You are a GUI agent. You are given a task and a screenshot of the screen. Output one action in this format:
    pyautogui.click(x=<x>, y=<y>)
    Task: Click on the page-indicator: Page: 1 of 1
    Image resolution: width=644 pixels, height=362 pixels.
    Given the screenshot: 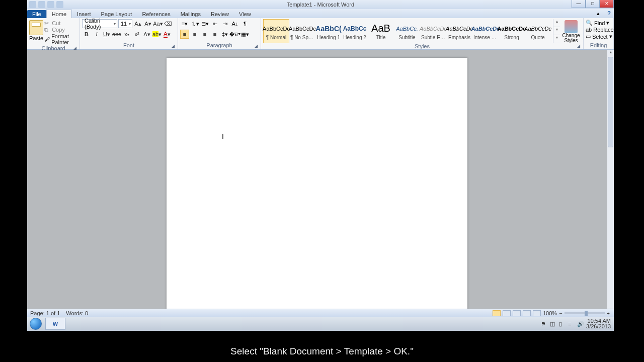 What is the action you would take?
    pyautogui.click(x=45, y=313)
    